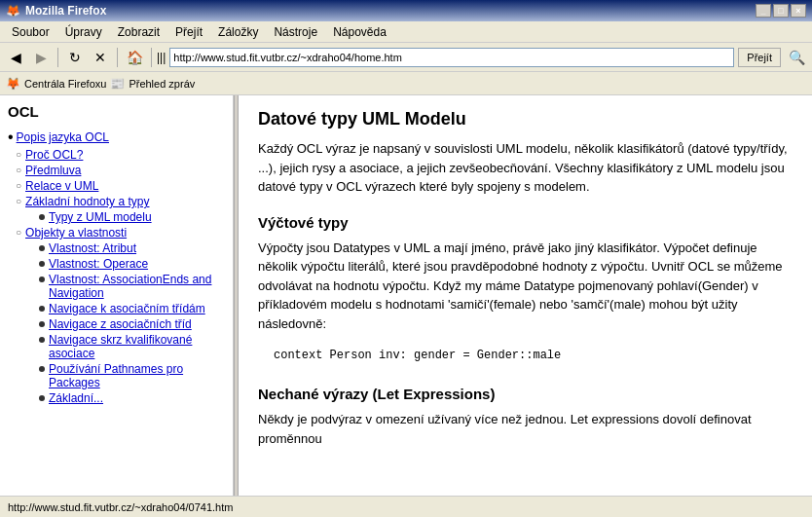 This screenshot has width=812, height=517. Describe the element at coordinates (406, 11) in the screenshot. I see `window-titlebar: 🦊 Mozilla Firefox _ □ ×` at that location.